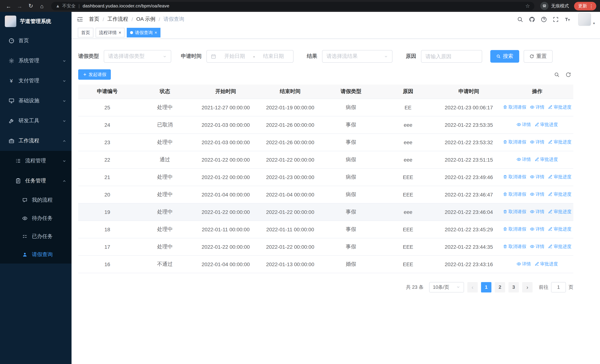 The height and width of the screenshot is (364, 600). I want to click on help-icon, so click(544, 19).